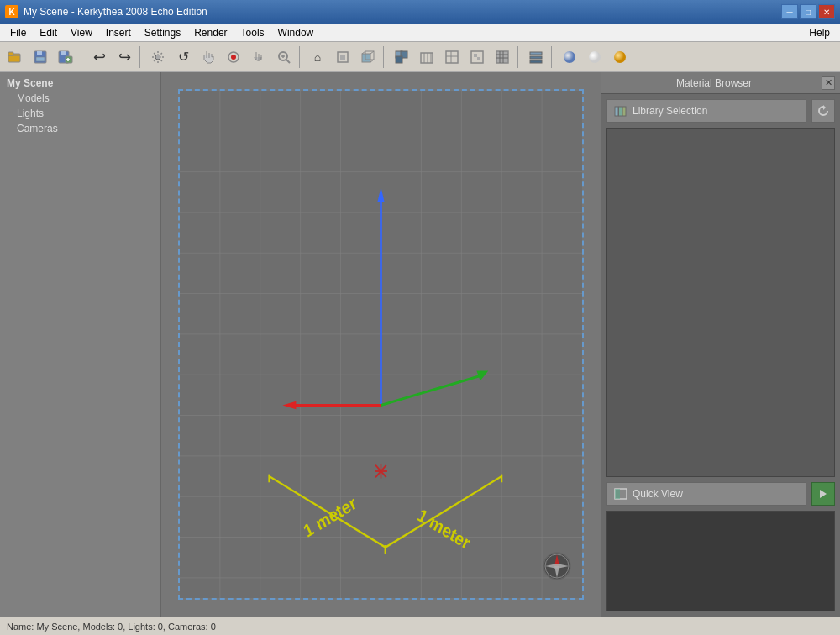  What do you see at coordinates (259, 57) in the screenshot?
I see `grab-button` at bounding box center [259, 57].